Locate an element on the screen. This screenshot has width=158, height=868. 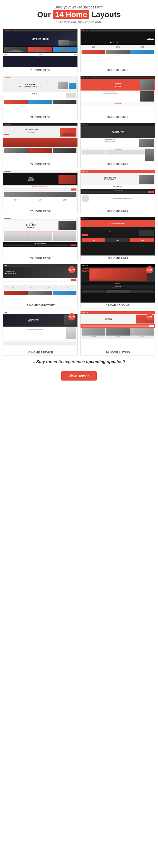
logo-14: CAR DEALER is located at coordinates (85, 313).